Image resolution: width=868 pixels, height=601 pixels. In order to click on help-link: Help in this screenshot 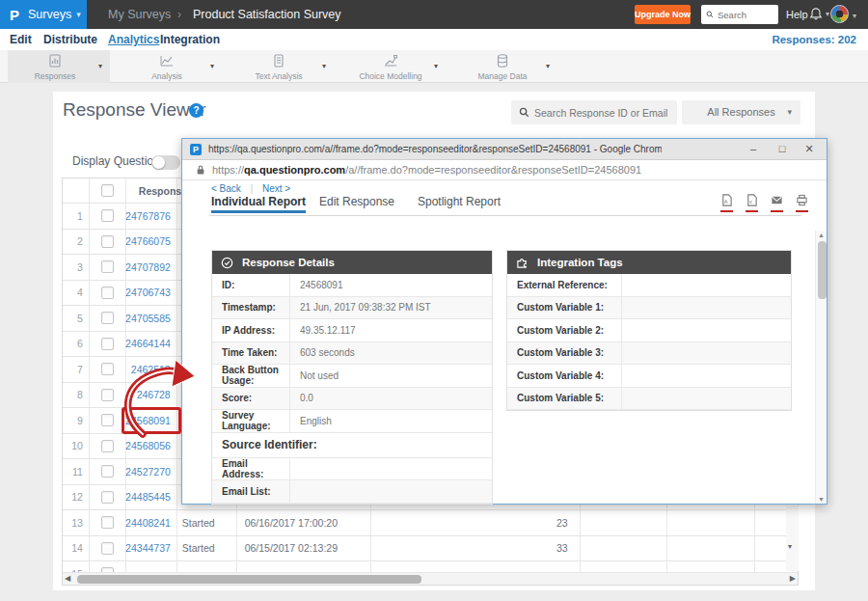, I will do `click(797, 14)`.